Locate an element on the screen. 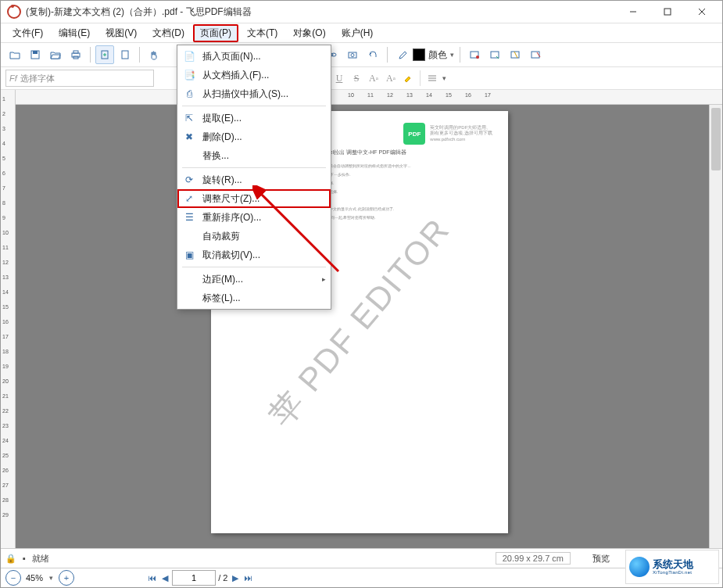  color-swatch is located at coordinates (419, 55).